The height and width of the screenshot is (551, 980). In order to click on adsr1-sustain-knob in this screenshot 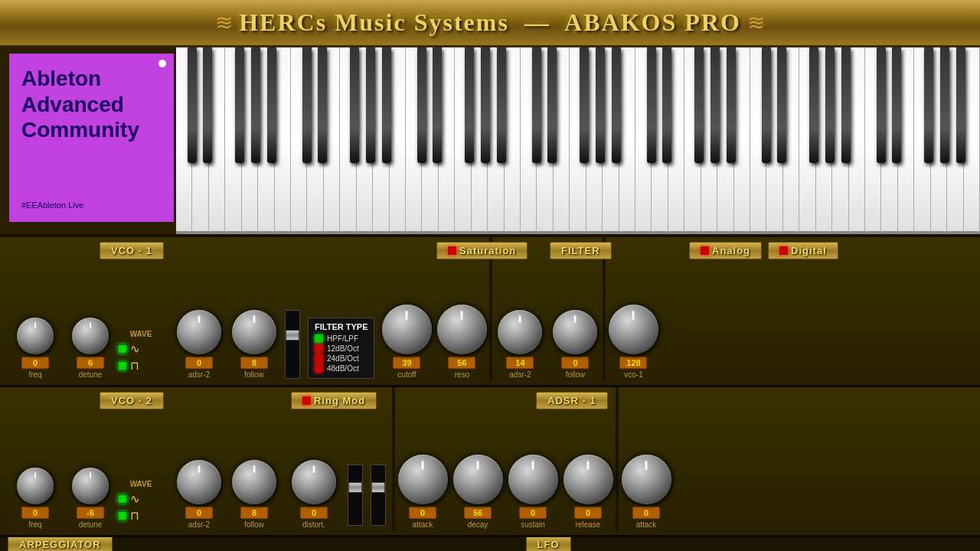, I will do `click(533, 479)`.